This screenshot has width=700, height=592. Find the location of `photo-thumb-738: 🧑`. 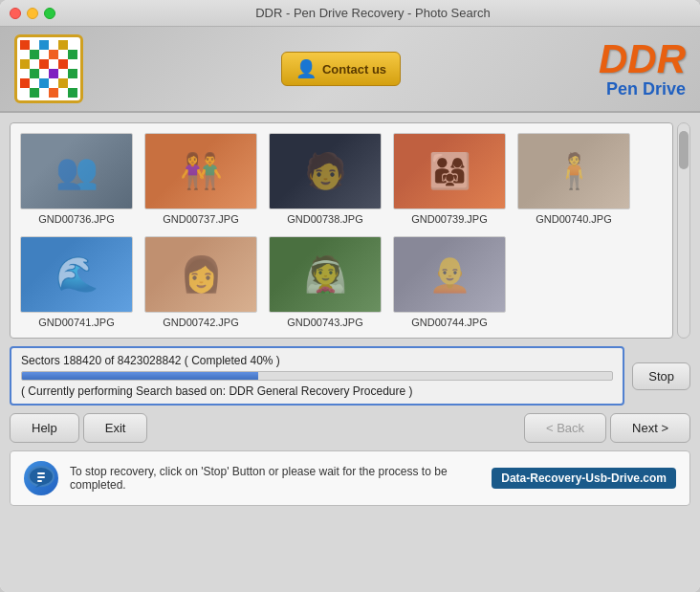

photo-thumb-738: 🧑 is located at coordinates (325, 171).